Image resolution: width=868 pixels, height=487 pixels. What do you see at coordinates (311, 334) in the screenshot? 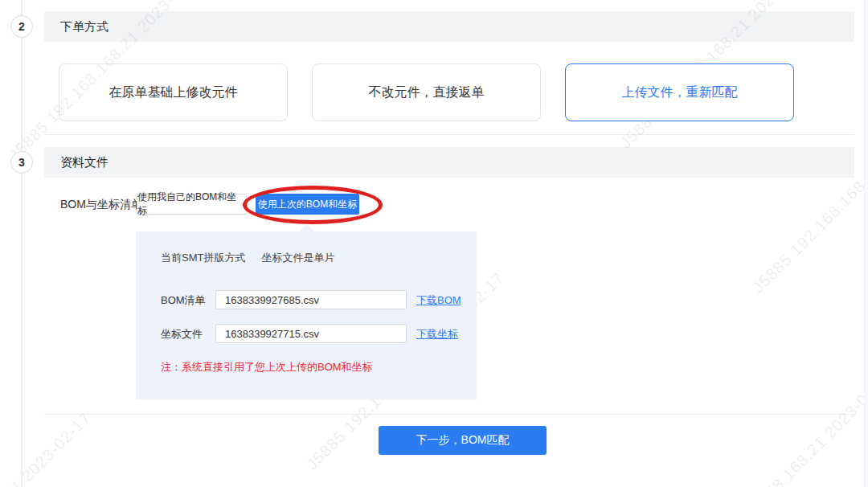
I see `coord-file-input` at bounding box center [311, 334].